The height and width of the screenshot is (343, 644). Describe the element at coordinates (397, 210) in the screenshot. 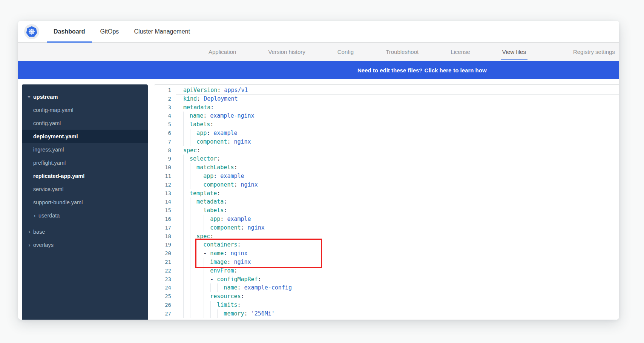

I see `code-line-15: labels:` at that location.